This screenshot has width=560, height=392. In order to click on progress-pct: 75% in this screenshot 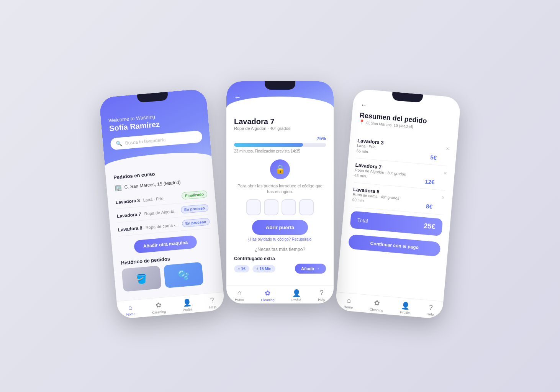, I will do `click(321, 139)`.